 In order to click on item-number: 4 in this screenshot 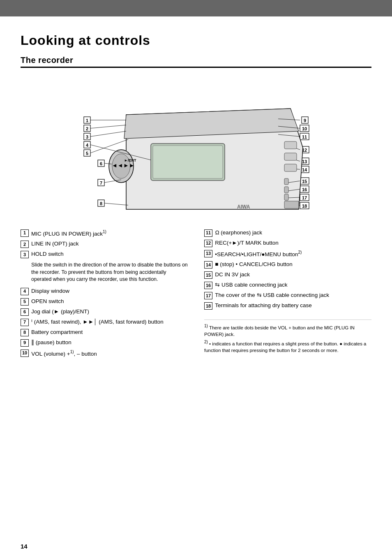, I will do `click(25, 292)`.